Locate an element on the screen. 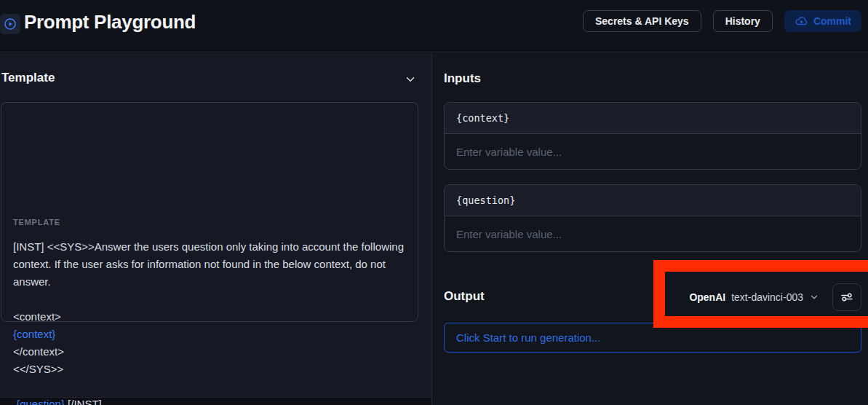  model-name-label: text-davinci-003 is located at coordinates (767, 297).